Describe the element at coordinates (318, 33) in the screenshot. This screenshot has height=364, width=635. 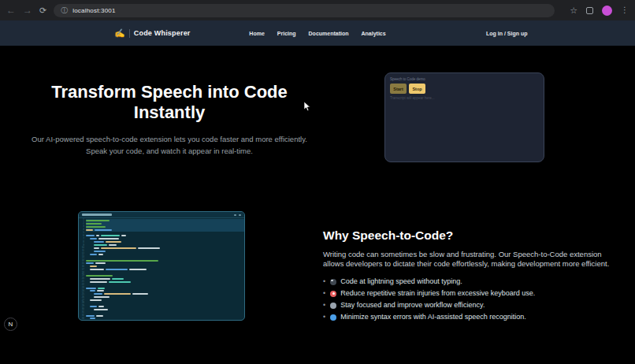
I see `site-navbar: ✍ Code Whisperer Home Pricing Documentat…` at that location.